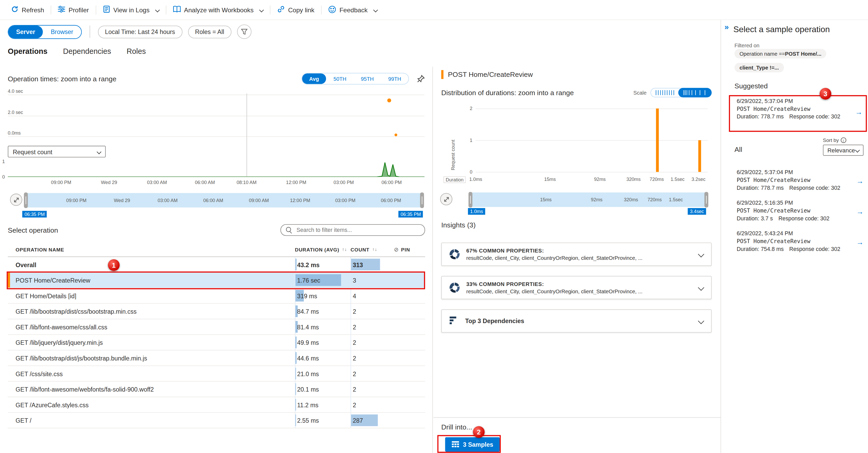  What do you see at coordinates (323, 264) in the screenshot?
I see `duration-cell: 43.2 ms` at bounding box center [323, 264].